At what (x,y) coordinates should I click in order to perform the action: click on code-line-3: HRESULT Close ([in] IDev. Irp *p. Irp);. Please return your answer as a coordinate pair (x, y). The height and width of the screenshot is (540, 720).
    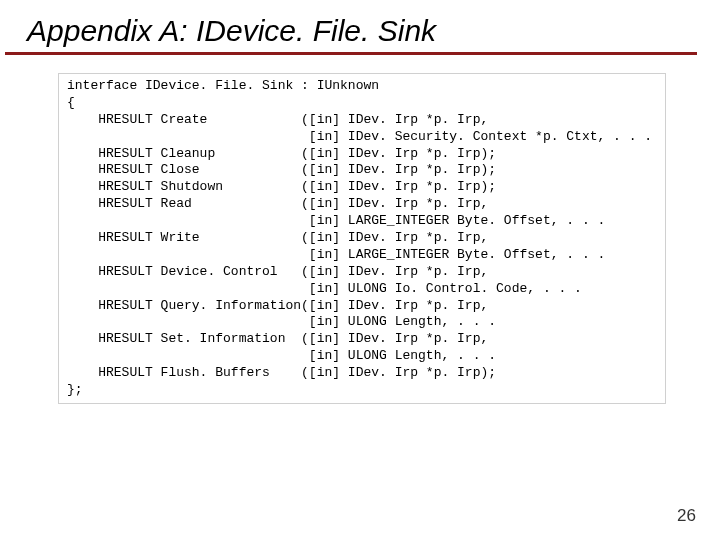
    Looking at the image, I should click on (282, 170).